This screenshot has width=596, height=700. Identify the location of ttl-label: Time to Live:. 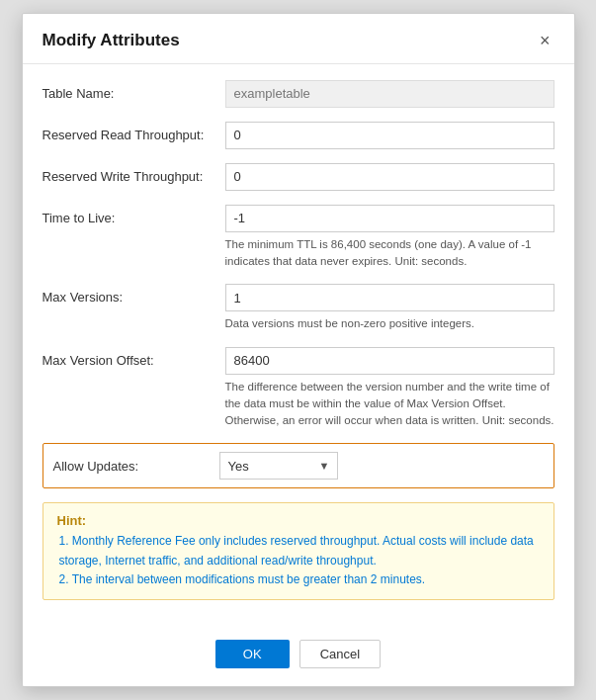
(134, 216).